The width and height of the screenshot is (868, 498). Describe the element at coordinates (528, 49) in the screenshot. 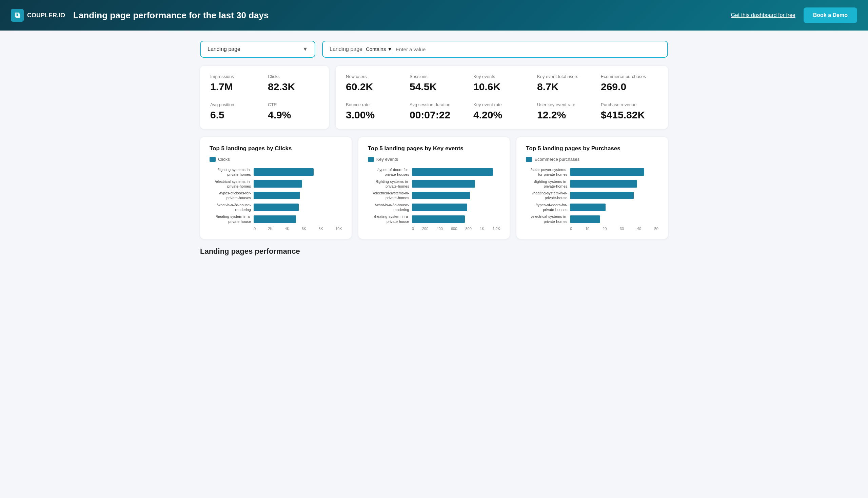

I see `filter-value-input` at that location.